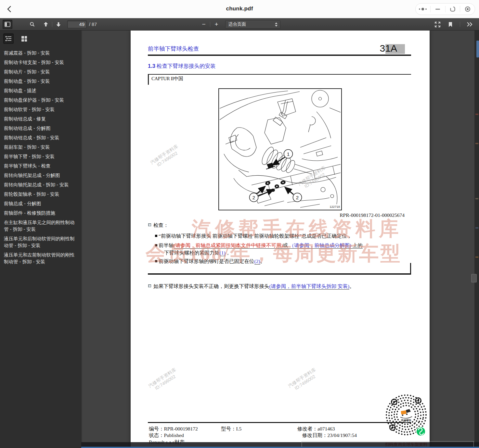  Describe the element at coordinates (77, 24) in the screenshot. I see `page-number-input` at that location.